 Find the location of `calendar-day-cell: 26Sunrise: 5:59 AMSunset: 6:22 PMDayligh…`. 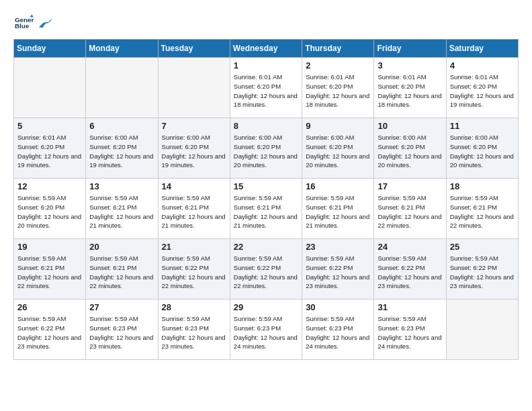

calendar-day-cell: 26Sunrise: 5:59 AMSunset: 6:22 PMDayligh… is located at coordinates (50, 330).